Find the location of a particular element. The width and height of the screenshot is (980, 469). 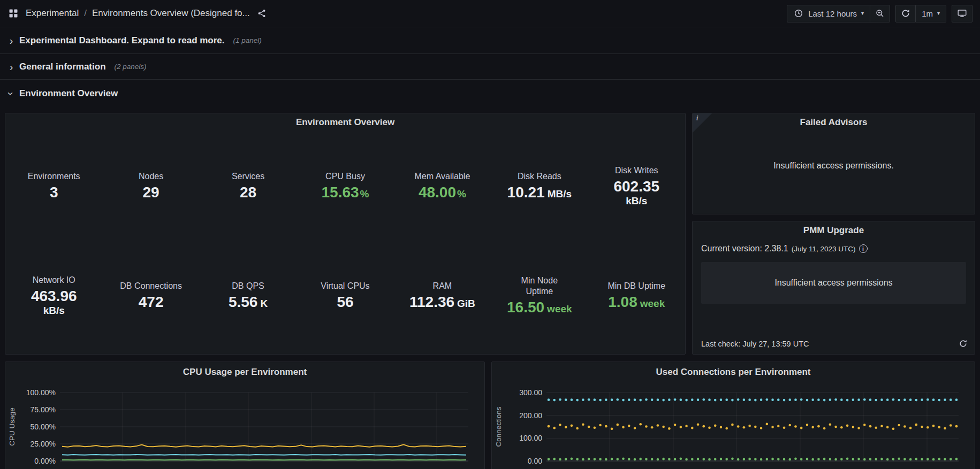

y-axis-label: Connections is located at coordinates (498, 427).